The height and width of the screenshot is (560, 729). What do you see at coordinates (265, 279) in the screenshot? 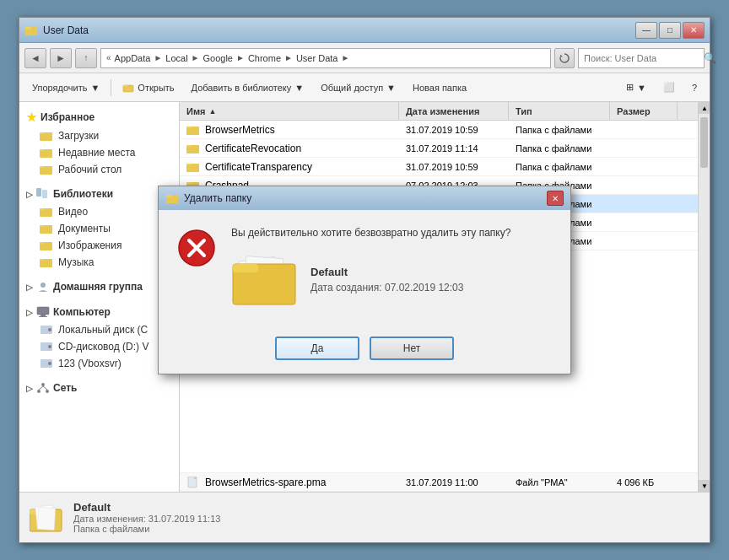
I see `dialog-folder-big-icon` at bounding box center [265, 279].